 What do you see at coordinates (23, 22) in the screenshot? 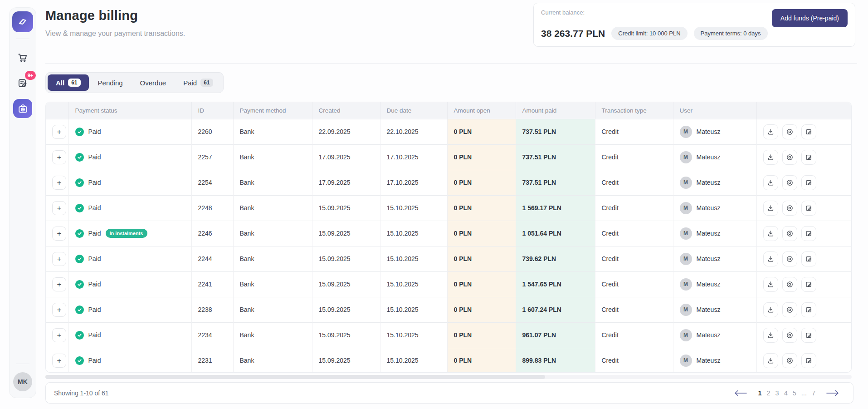
I see `app-logo` at bounding box center [23, 22].